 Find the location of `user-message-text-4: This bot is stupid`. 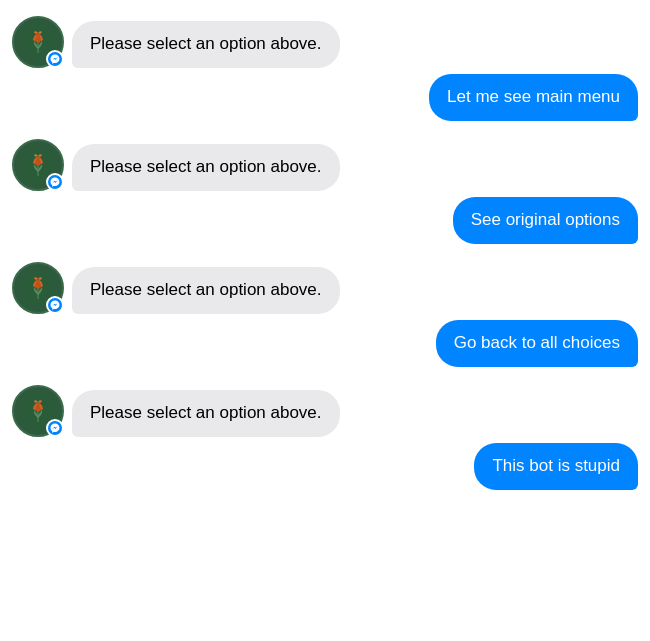

user-message-text-4: This bot is stupid is located at coordinates (556, 466).